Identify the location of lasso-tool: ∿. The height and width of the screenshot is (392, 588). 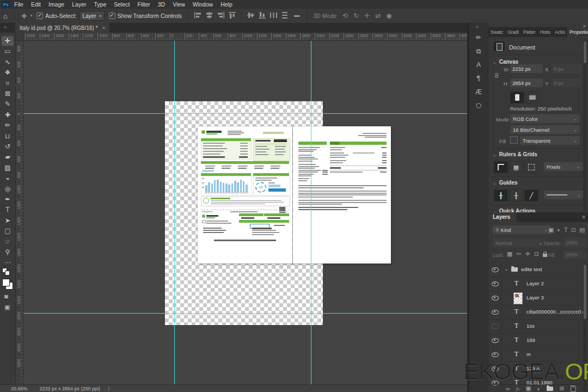
(8, 62).